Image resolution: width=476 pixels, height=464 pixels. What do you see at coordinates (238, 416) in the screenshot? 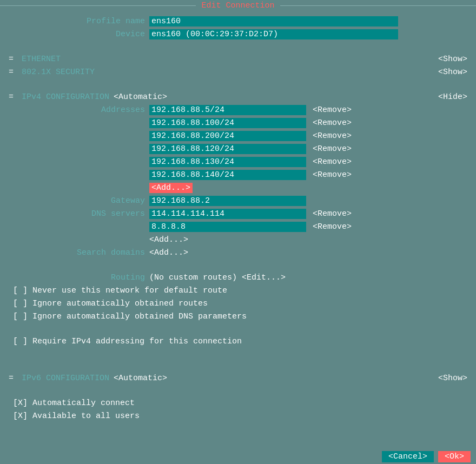
I see `available-users-row: [X] Available to all users` at bounding box center [238, 416].